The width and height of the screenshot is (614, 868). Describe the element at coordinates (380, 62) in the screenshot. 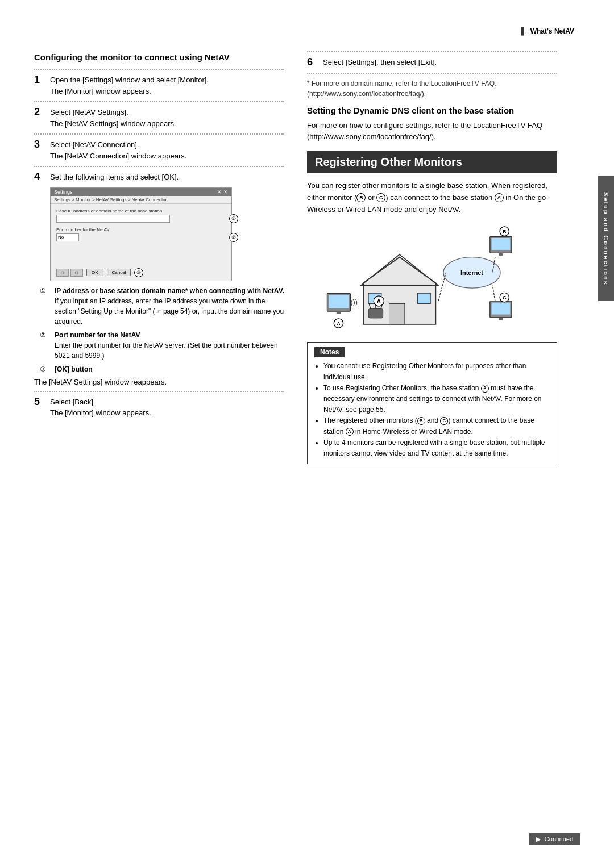

I see `step-6-content: Select [Settings], then select [Exit].` at that location.